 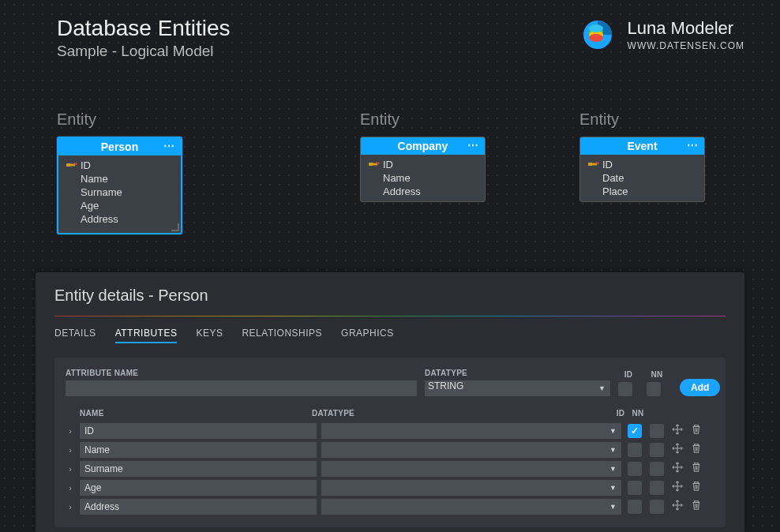 I want to click on entity-box: Event⋯IDDatePlace, so click(x=643, y=169).